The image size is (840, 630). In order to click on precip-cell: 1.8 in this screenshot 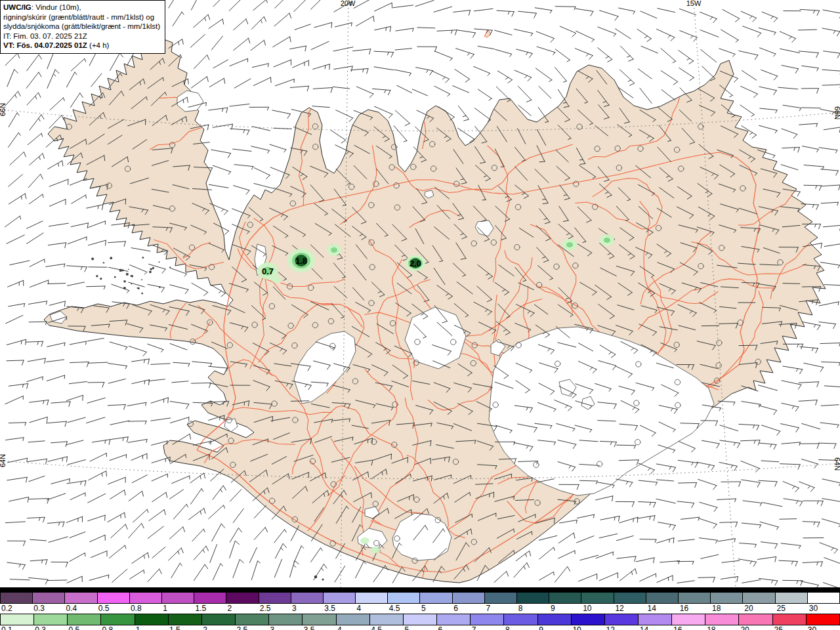, I will do `click(301, 261)`.